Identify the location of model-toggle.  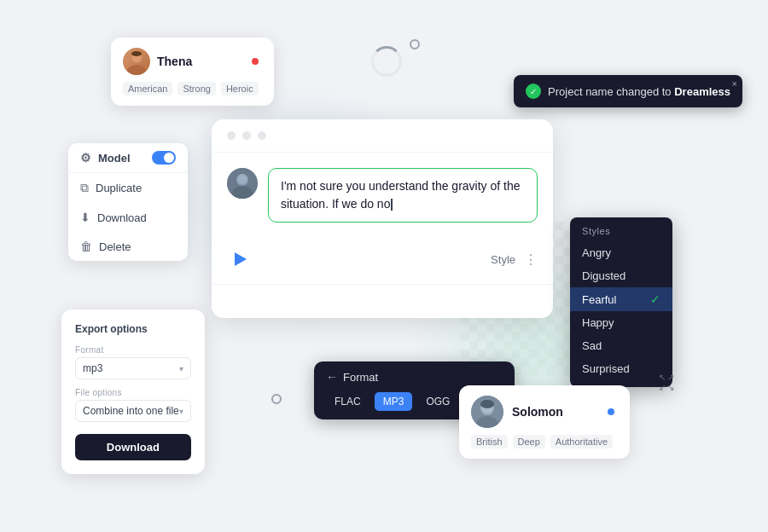
(164, 158).